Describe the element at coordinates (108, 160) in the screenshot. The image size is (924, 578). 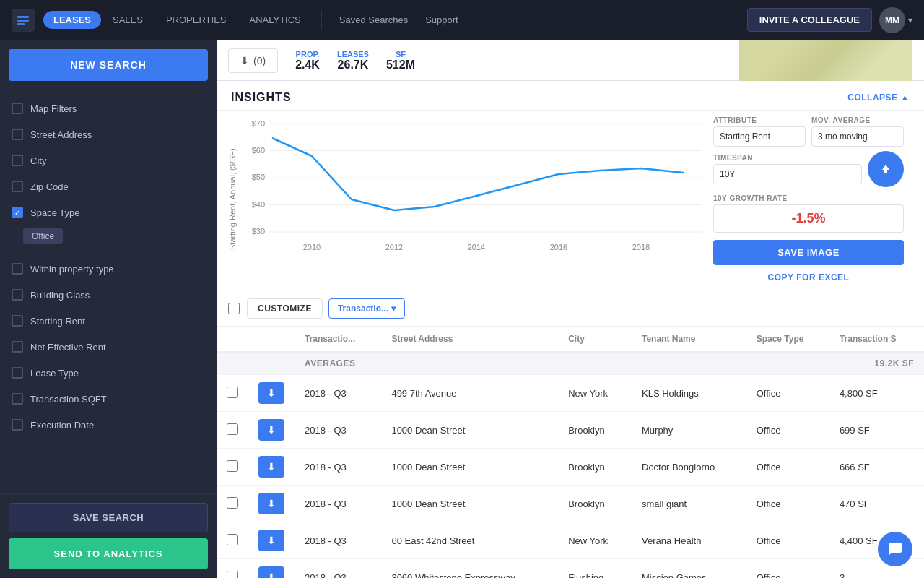
I see `filter-item-city: City` at that location.